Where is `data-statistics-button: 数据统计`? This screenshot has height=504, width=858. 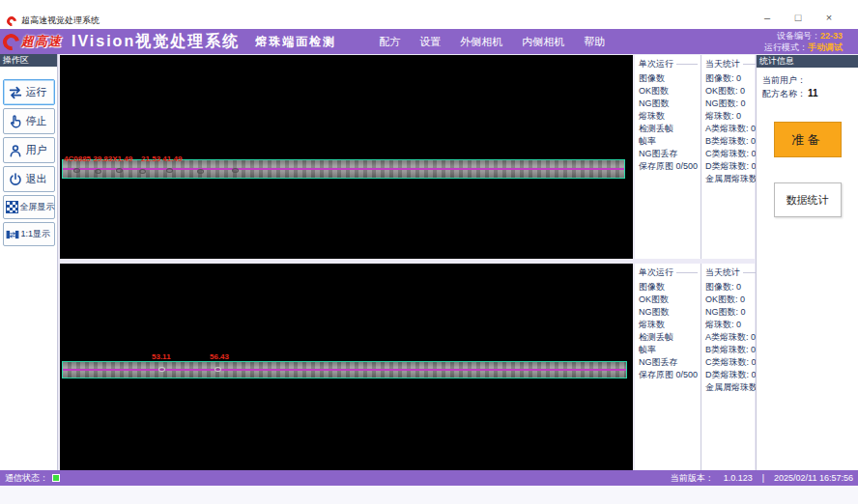 data-statistics-button: 数据统计 is located at coordinates (808, 200).